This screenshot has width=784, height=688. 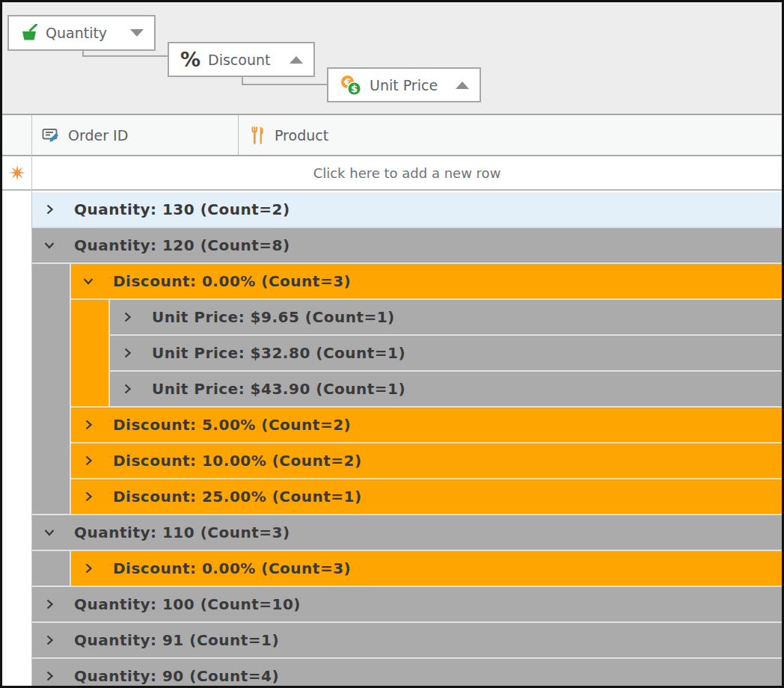 What do you see at coordinates (177, 676) in the screenshot?
I see `group-row-label: Quantity: 90 (Count=4)` at bounding box center [177, 676].